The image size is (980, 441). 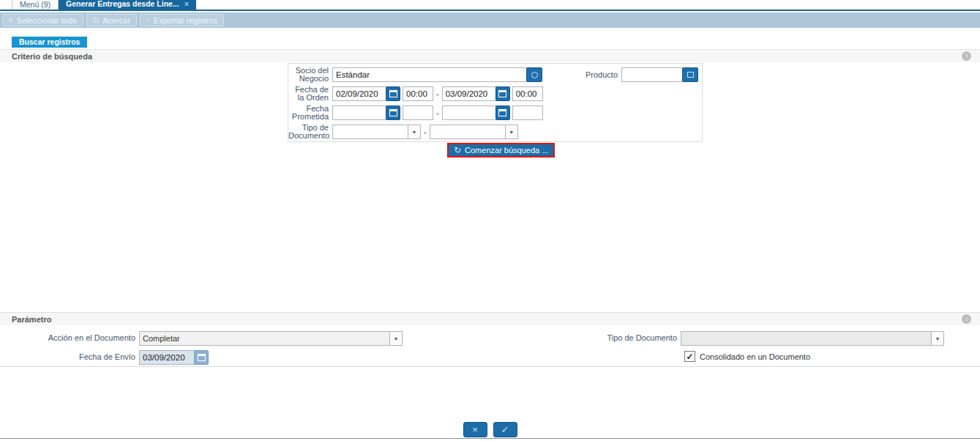 What do you see at coordinates (309, 132) in the screenshot?
I see `doctype-label: Tipo de Documento` at bounding box center [309, 132].